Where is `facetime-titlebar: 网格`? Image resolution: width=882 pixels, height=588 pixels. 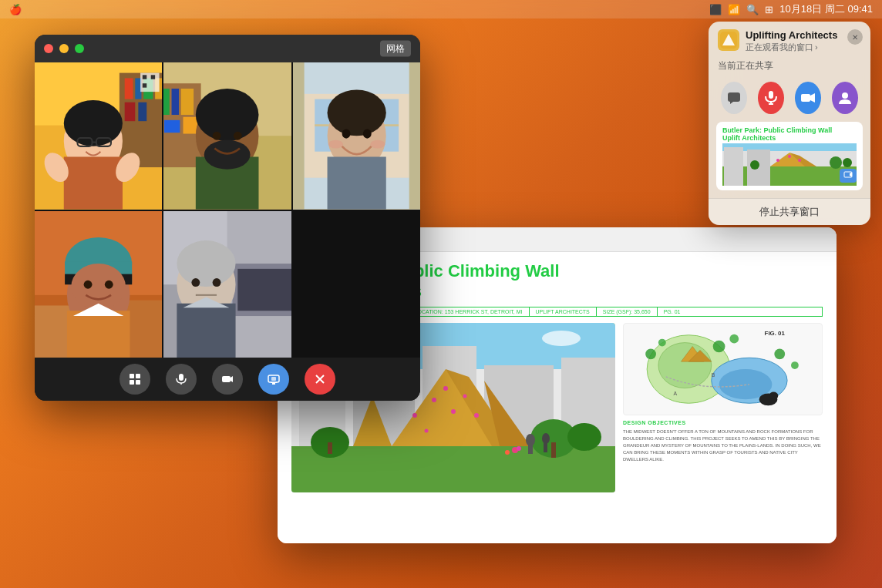
facetime-titlebar: 网格 is located at coordinates (227, 49).